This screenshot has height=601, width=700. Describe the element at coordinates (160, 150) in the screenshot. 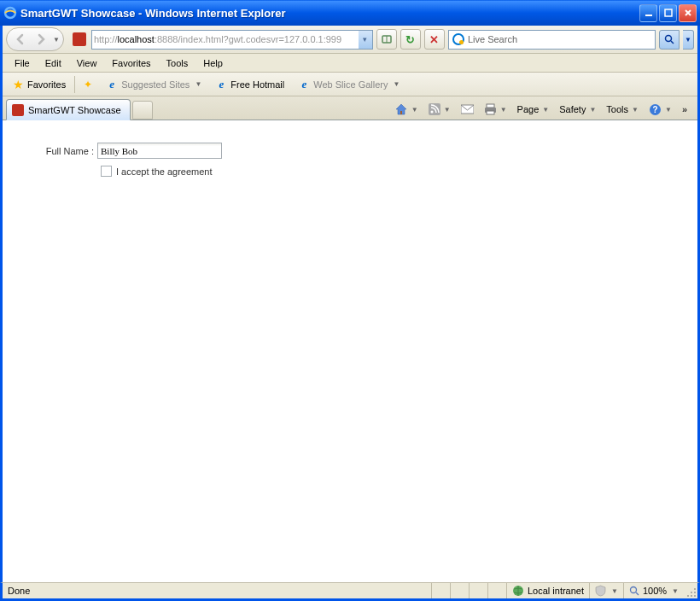

I see `fullname-input` at that location.